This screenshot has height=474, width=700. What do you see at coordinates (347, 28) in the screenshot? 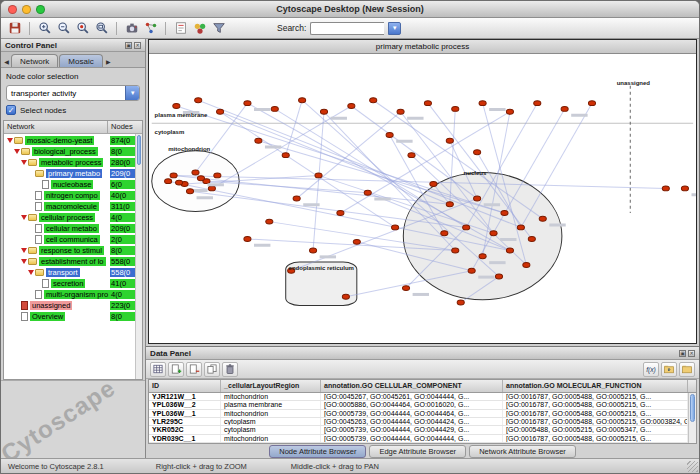
I see `search-input` at bounding box center [347, 28].